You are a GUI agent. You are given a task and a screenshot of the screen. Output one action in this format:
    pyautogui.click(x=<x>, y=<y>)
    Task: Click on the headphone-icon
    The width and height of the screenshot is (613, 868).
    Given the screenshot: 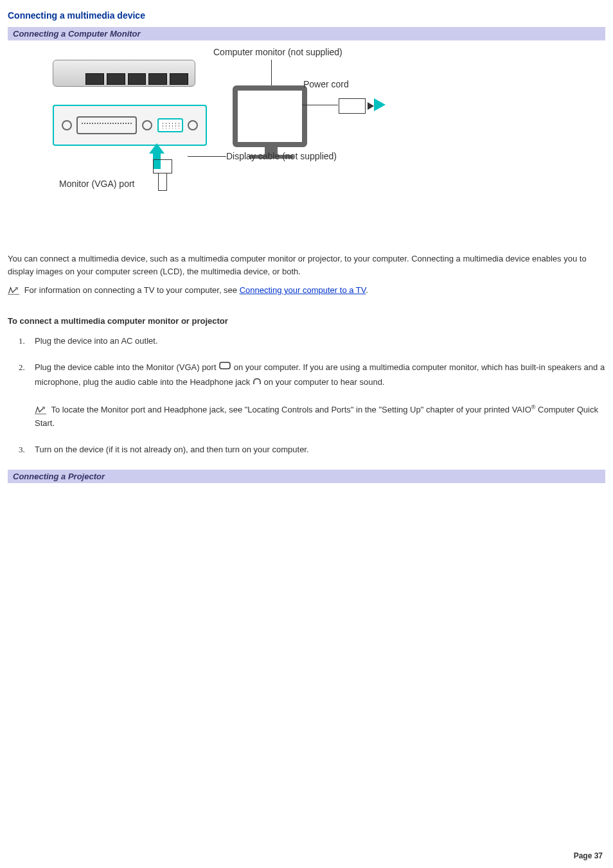 What is the action you would take?
    pyautogui.click(x=257, y=383)
    